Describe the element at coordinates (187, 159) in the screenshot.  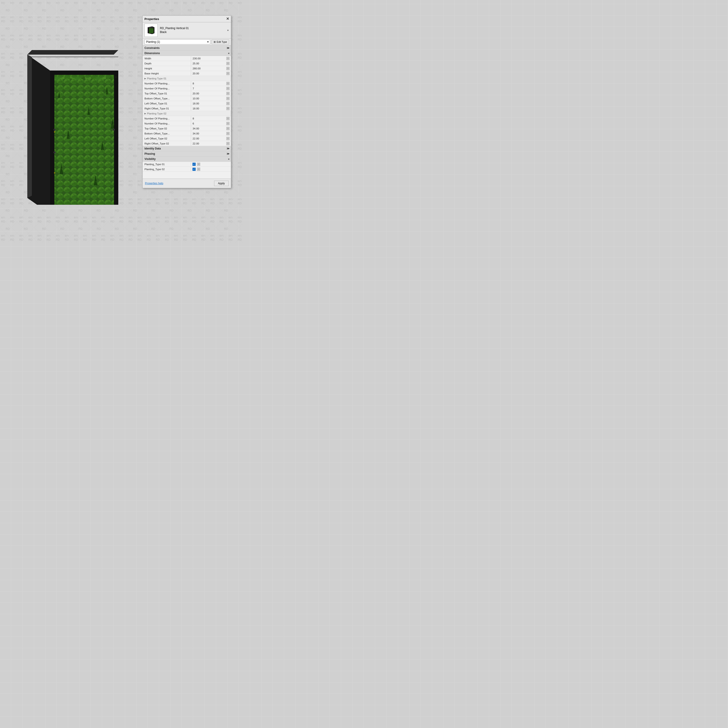
I see `section-visibility: Visibility «` at that location.